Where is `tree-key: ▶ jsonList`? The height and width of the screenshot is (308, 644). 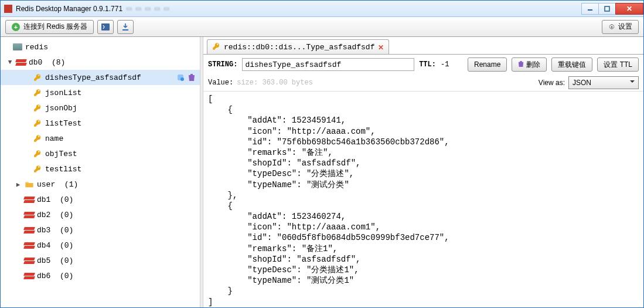 tree-key: ▶ jsonList is located at coordinates (100, 93).